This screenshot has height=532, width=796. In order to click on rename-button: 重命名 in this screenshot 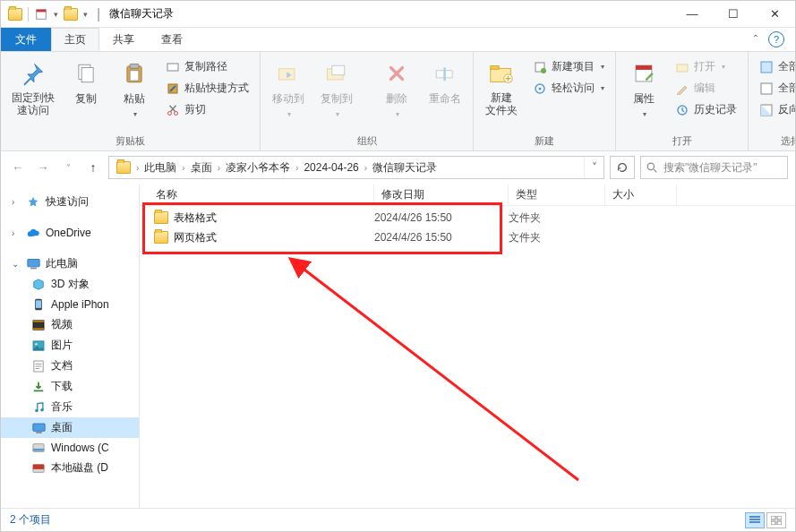, I will do `click(445, 82)`.